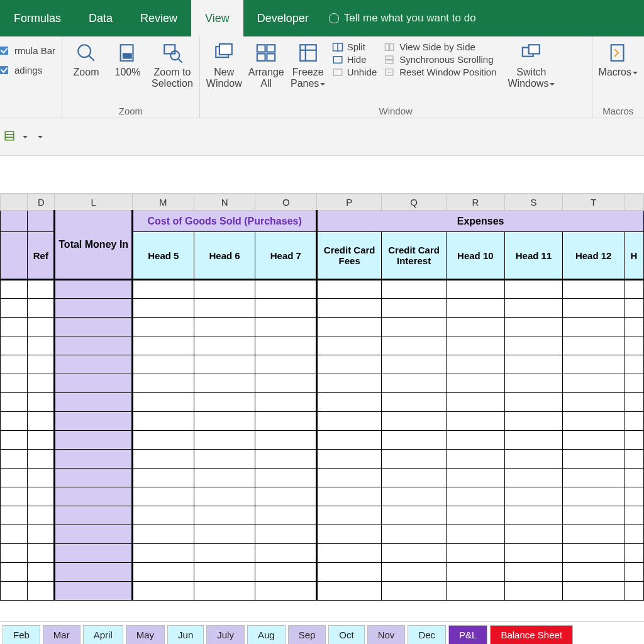 This screenshot has width=644, height=644. What do you see at coordinates (225, 635) in the screenshot?
I see `worksheet-tab: July` at bounding box center [225, 635].